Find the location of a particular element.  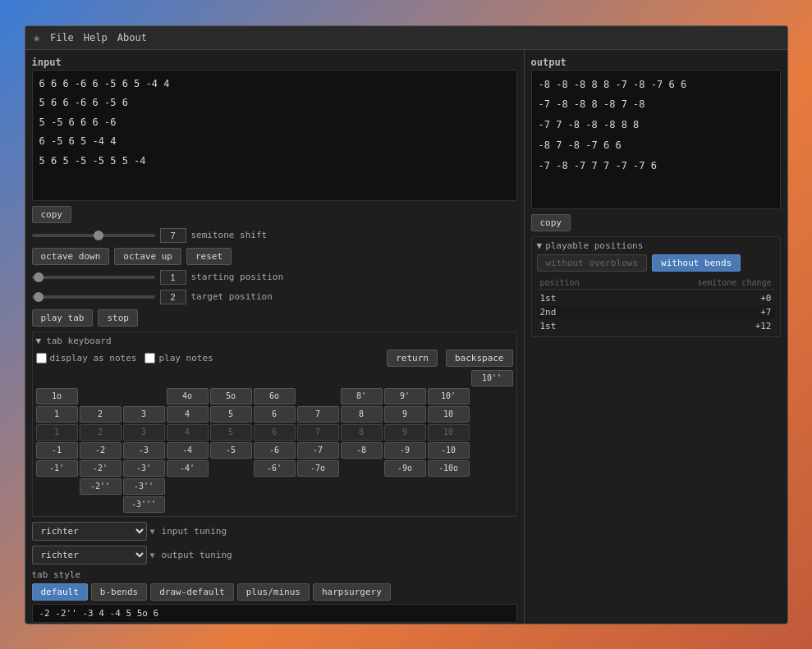

key-4-dim: 4 is located at coordinates (187, 432).